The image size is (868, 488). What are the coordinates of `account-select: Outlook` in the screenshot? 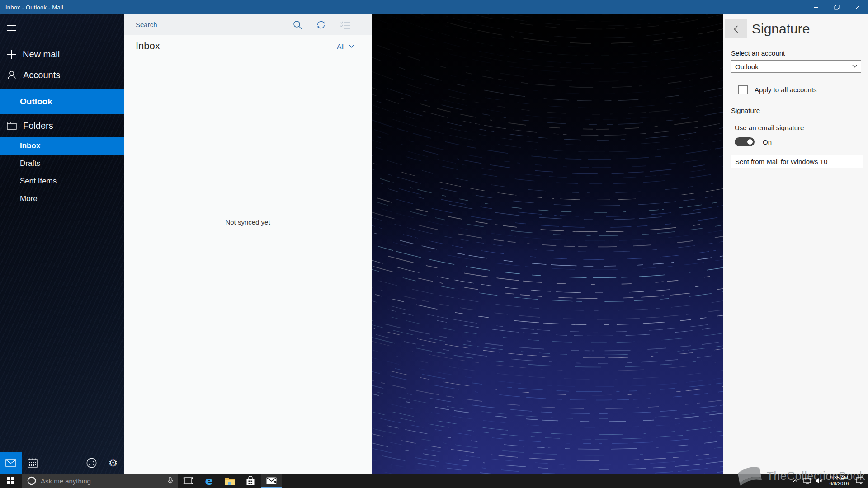 It's located at (796, 66).